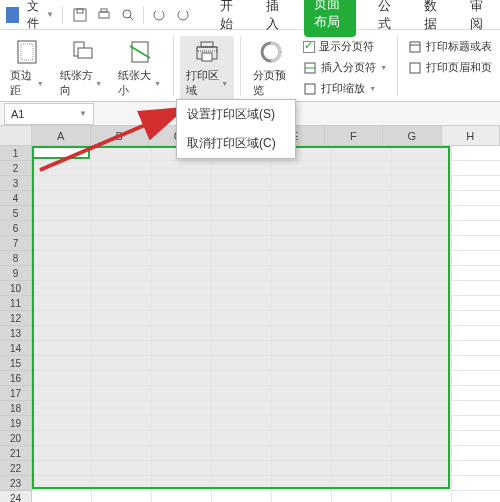 Image resolution: width=500 pixels, height=502 pixels. What do you see at coordinates (104, 15) in the screenshot?
I see `print-icon` at bounding box center [104, 15].